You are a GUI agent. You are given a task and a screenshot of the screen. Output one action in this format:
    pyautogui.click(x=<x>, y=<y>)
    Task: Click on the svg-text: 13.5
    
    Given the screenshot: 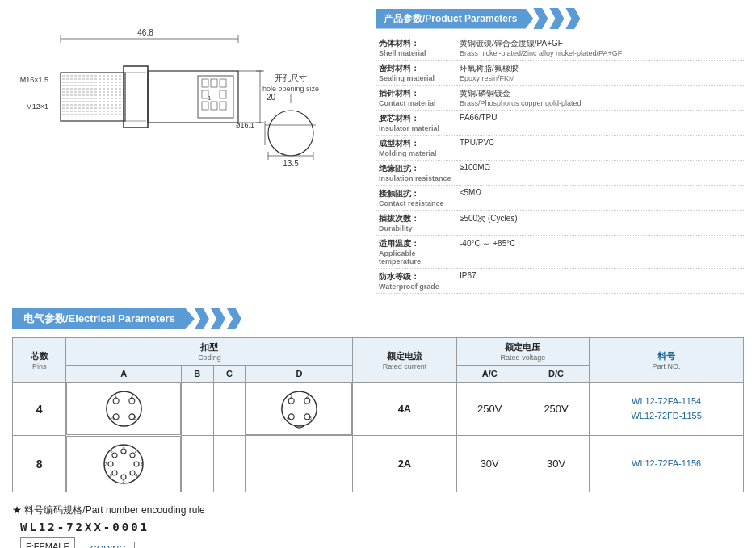 What is the action you would take?
    pyautogui.click(x=291, y=163)
    